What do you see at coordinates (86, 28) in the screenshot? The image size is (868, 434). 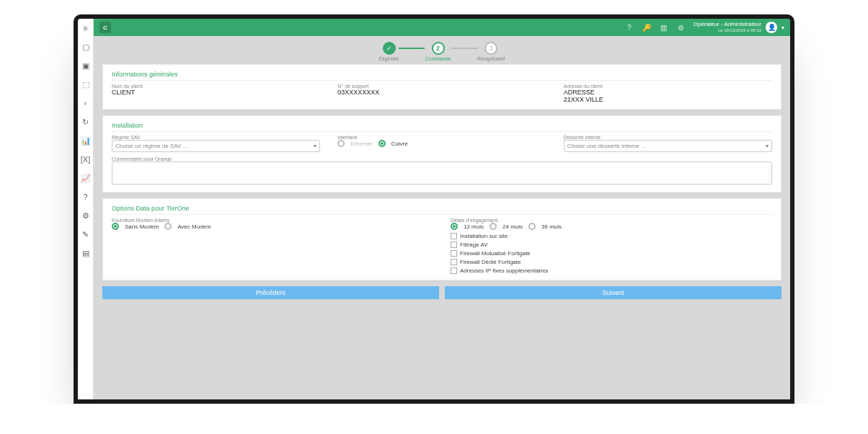 I see `menu-icon: ≡` at bounding box center [86, 28].